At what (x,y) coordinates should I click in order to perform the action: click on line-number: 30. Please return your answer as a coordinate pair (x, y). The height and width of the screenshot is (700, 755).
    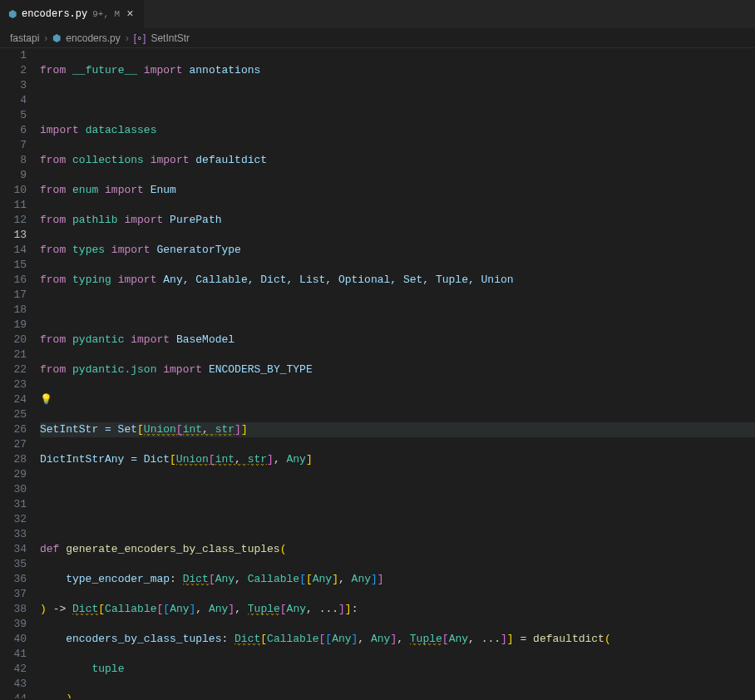
    Looking at the image, I should click on (13, 490).